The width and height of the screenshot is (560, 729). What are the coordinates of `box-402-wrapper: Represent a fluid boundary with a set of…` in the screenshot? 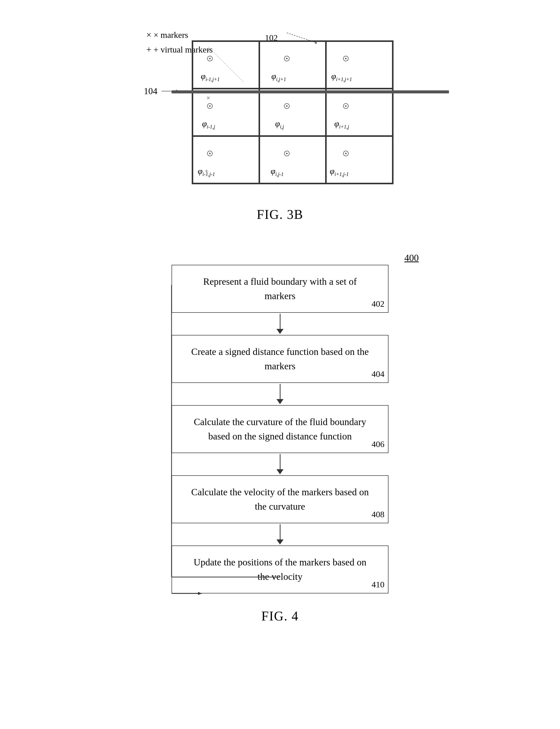 It's located at (280, 289).